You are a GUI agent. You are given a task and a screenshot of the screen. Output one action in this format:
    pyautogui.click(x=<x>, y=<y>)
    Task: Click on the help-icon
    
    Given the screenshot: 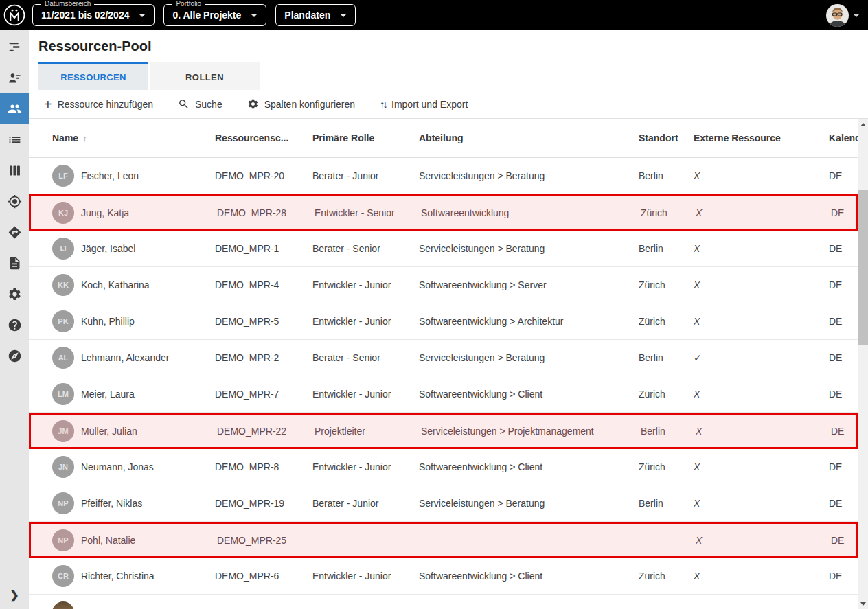 What is the action you would take?
    pyautogui.click(x=14, y=325)
    